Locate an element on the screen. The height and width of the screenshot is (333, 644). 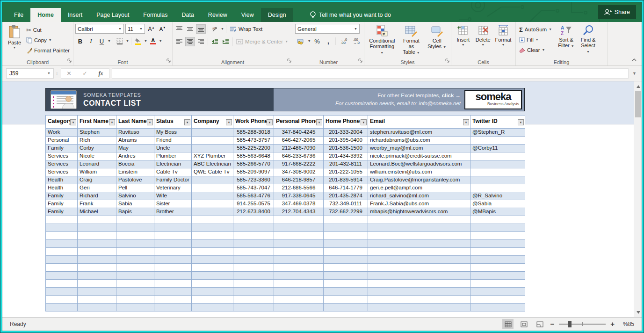
cell: 646-427-2065 is located at coordinates (299, 140).